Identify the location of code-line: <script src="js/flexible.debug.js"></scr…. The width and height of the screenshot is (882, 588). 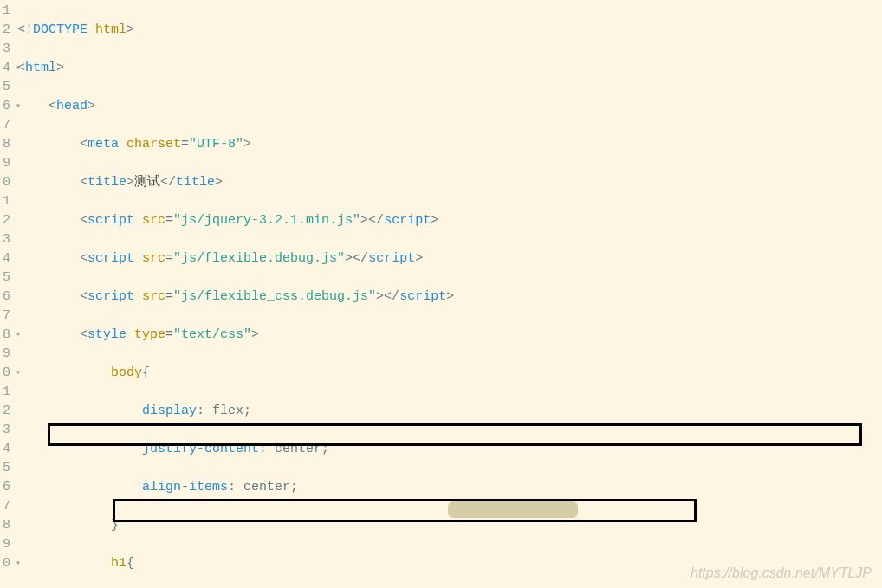
(449, 259).